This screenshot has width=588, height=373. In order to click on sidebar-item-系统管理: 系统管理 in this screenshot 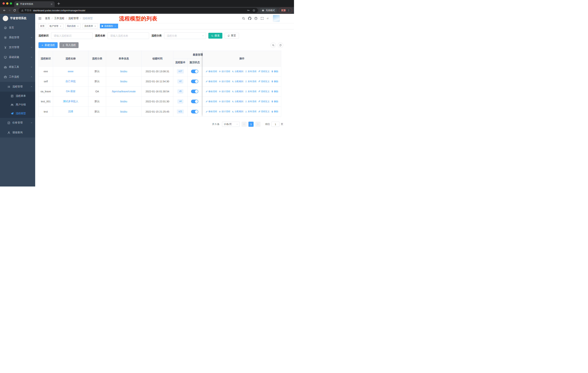, I will do `click(18, 38)`.